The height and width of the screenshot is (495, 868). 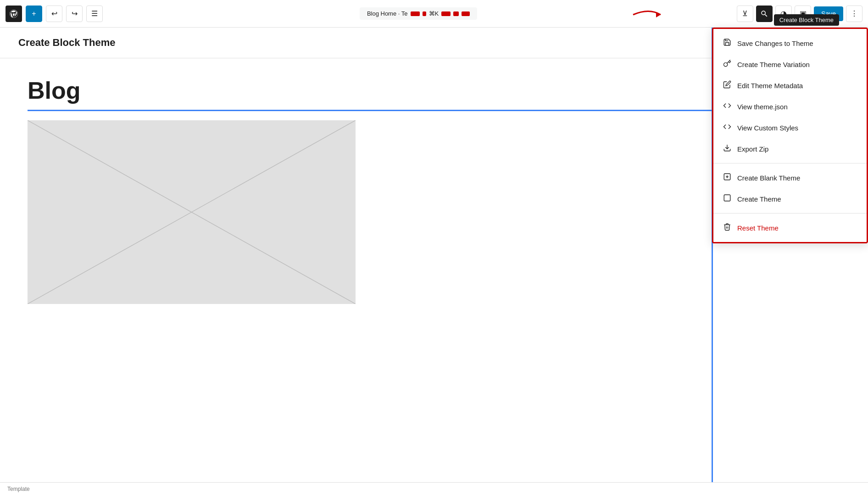 What do you see at coordinates (758, 228) in the screenshot?
I see `reset-theme-label: Reset Theme` at bounding box center [758, 228].